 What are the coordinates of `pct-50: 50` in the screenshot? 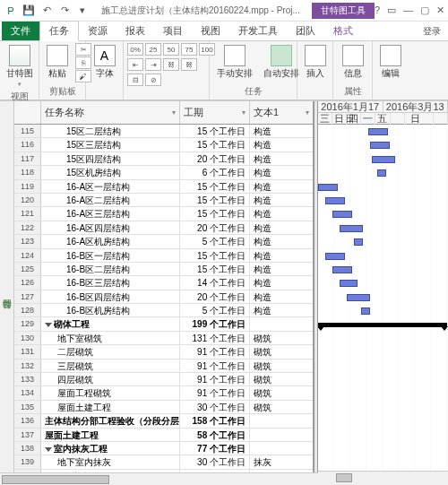 It's located at (171, 49).